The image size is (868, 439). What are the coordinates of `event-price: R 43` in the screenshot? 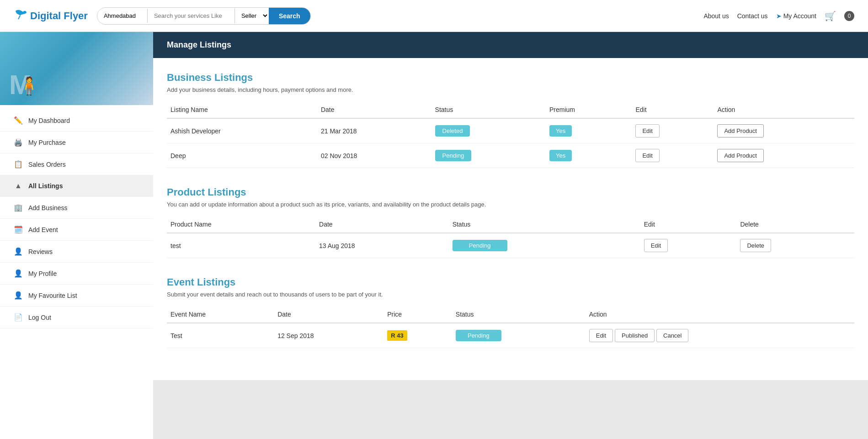 It's located at (418, 335).